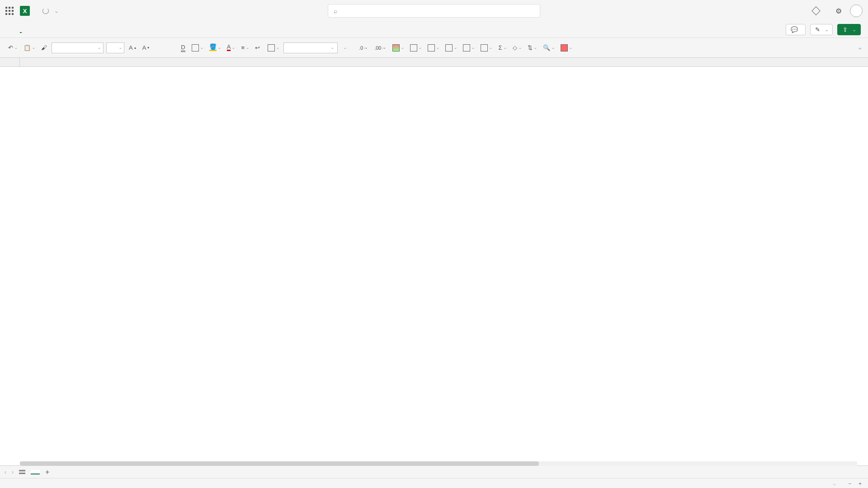 This screenshot has width=868, height=488. Describe the element at coordinates (162, 48) in the screenshot. I see `italic-button` at that location.